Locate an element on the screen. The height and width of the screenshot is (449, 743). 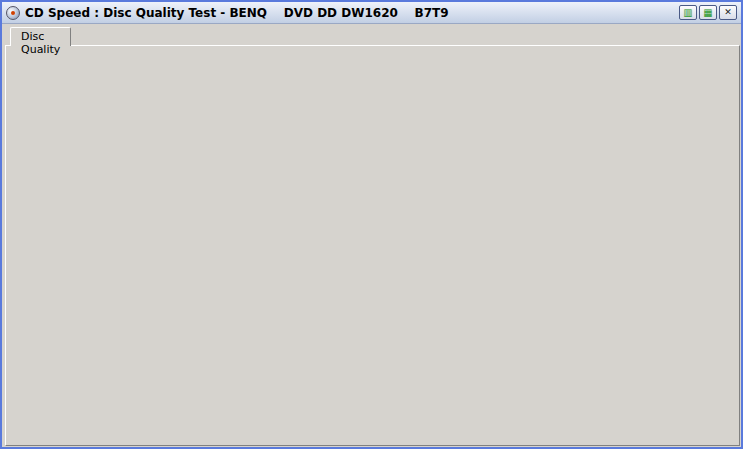
save-chart-icon: ▦ is located at coordinates (708, 12).